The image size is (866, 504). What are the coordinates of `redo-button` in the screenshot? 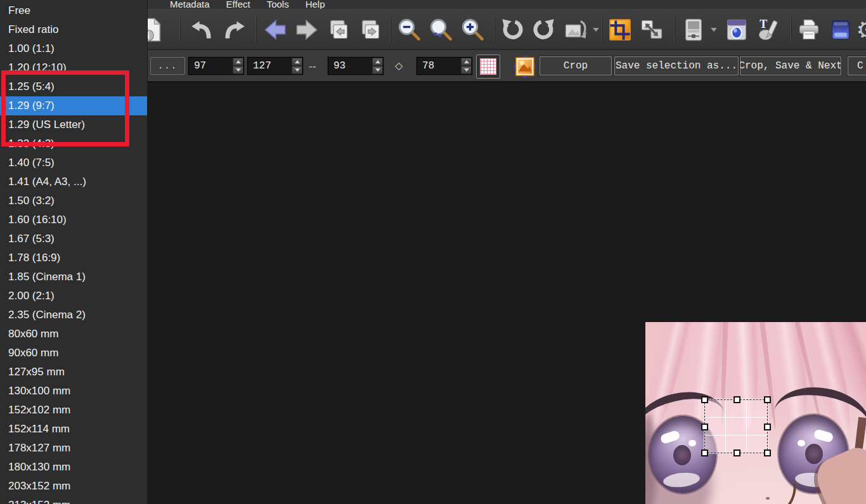 It's located at (235, 30).